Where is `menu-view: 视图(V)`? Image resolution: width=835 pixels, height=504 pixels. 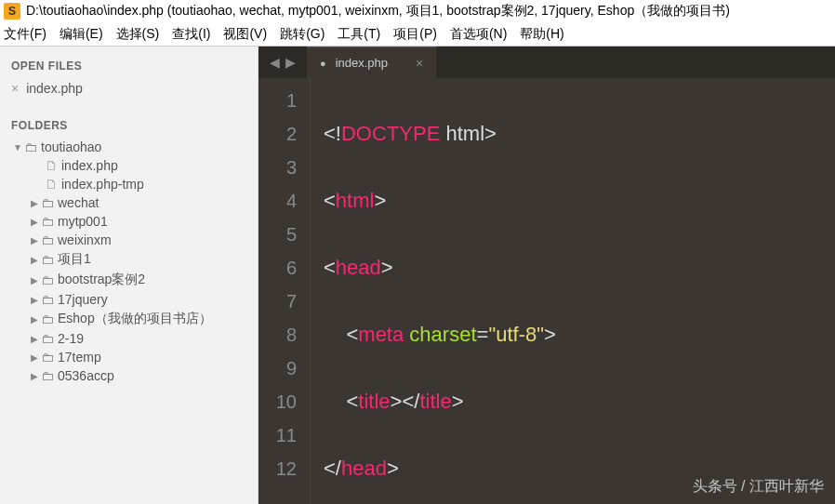 menu-view: 视图(V) is located at coordinates (245, 34).